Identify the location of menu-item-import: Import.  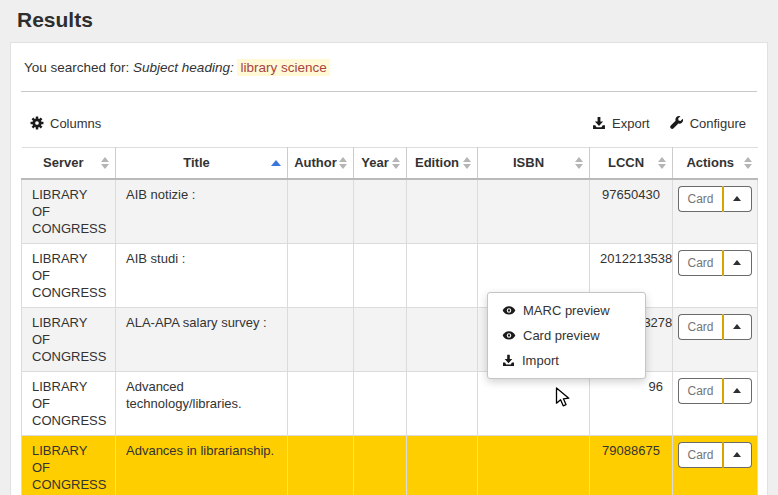
(566, 360).